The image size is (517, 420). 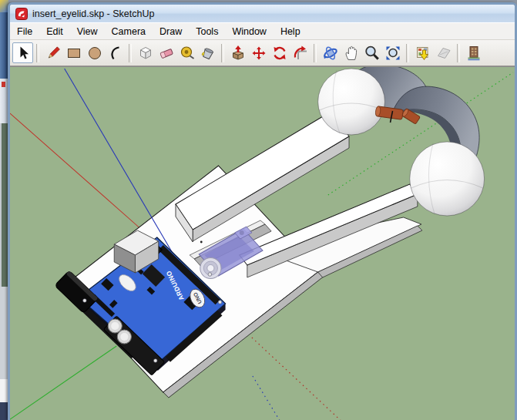 I want to click on photo-textures-building-icon, so click(x=474, y=53).